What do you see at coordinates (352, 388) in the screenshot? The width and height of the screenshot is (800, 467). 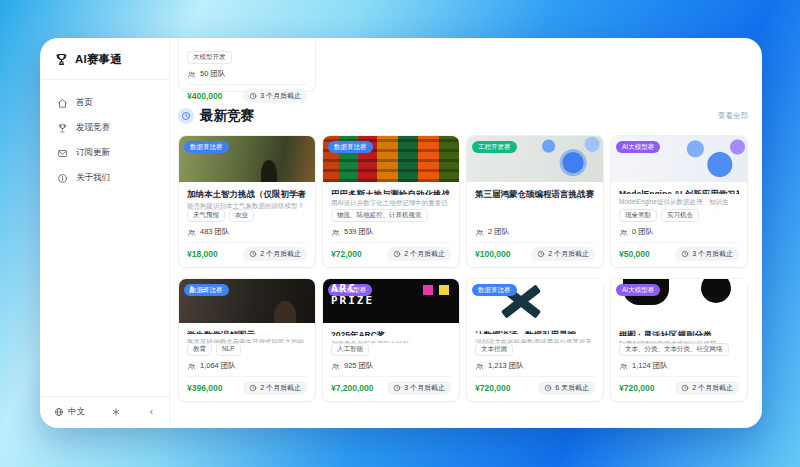 I see `prize-amount: ¥7,200,000` at bounding box center [352, 388].